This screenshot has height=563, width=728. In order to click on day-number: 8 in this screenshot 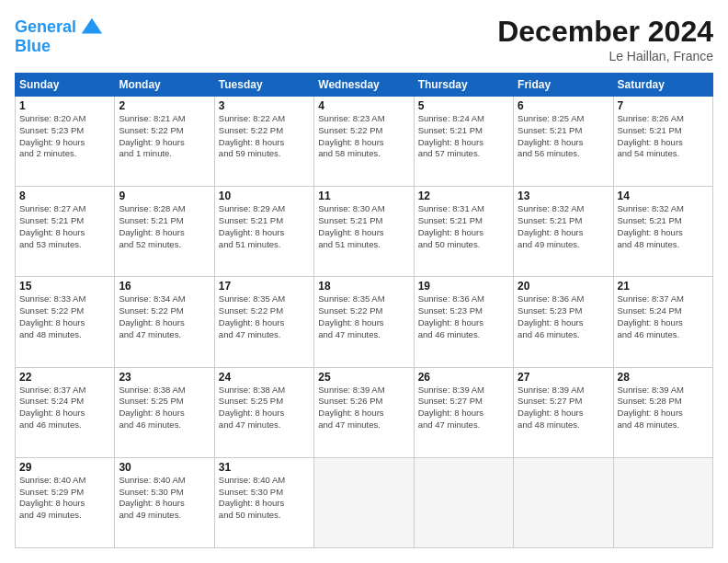, I will do `click(64, 196)`.